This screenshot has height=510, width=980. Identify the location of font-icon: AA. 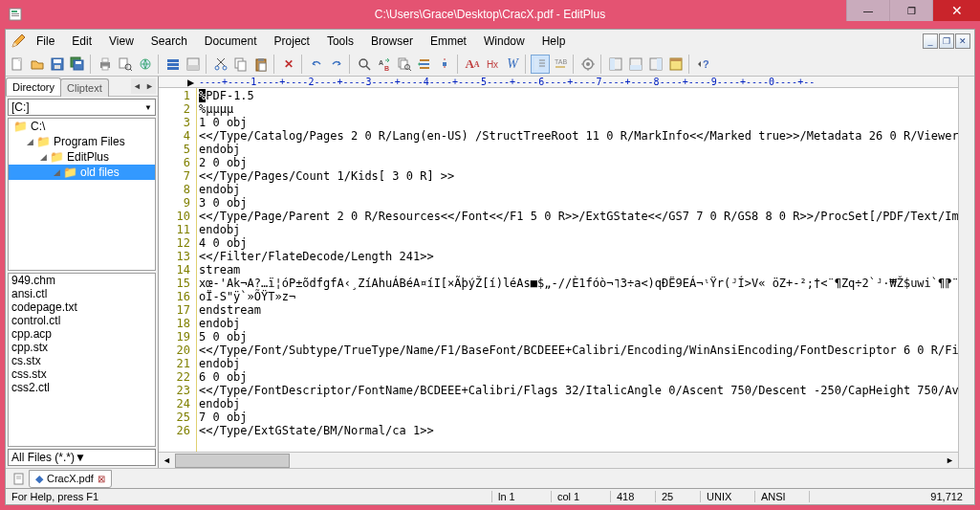
(472, 64).